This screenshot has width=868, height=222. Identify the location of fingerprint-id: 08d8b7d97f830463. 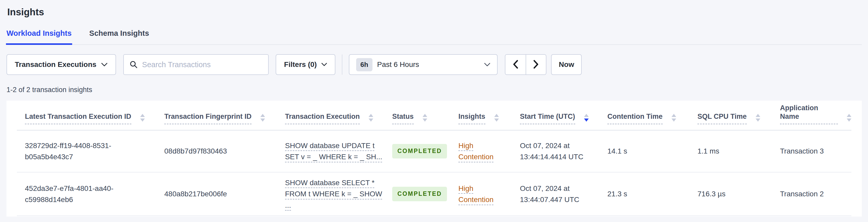
(225, 151).